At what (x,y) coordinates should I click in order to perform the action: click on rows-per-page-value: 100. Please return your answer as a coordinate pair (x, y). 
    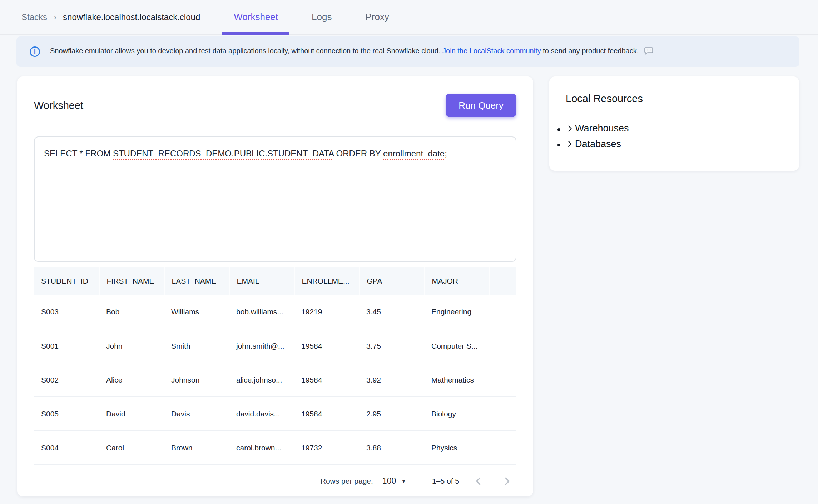
    Looking at the image, I should click on (389, 481).